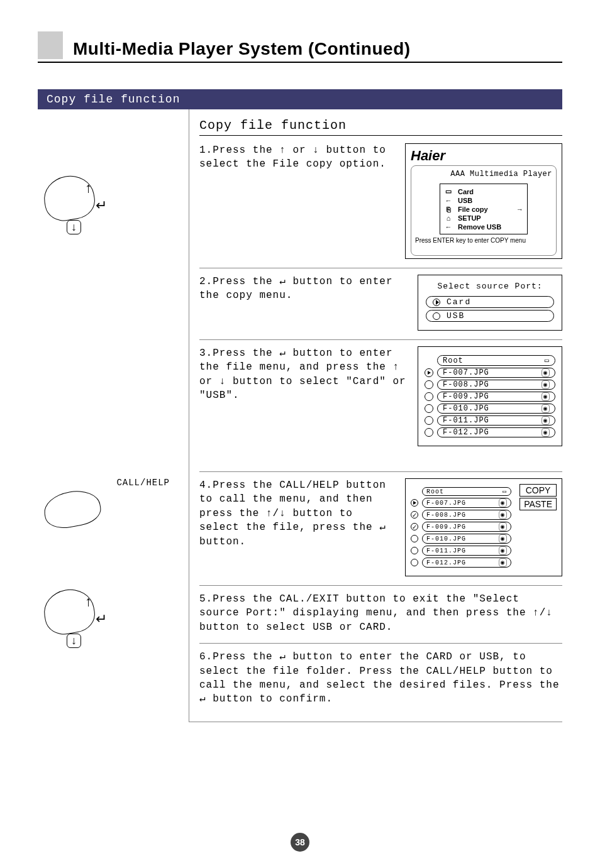 The width and height of the screenshot is (600, 868). Describe the element at coordinates (50, 45) in the screenshot. I see `header-accent-block` at that location.